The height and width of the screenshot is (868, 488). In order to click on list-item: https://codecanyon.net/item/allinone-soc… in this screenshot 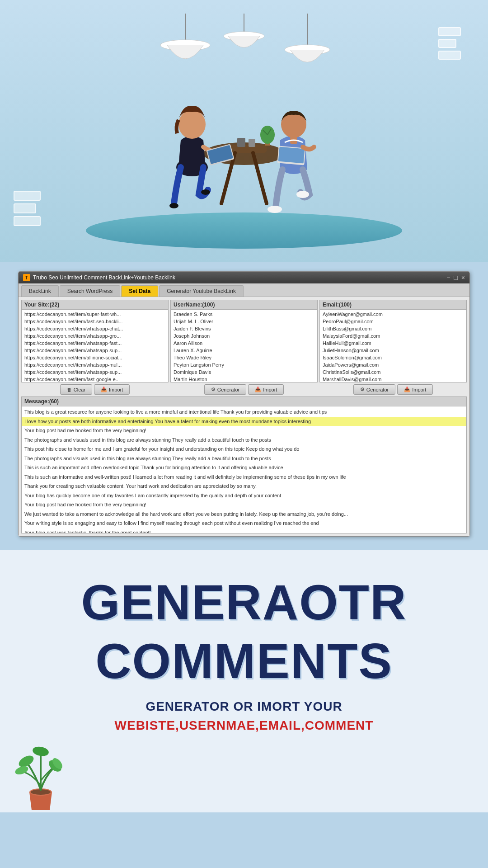, I will do `click(95, 358)`.